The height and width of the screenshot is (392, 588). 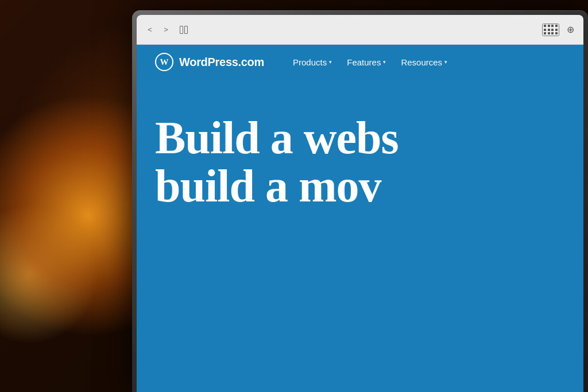 I want to click on hero-line-2: build a mov, so click(x=268, y=186).